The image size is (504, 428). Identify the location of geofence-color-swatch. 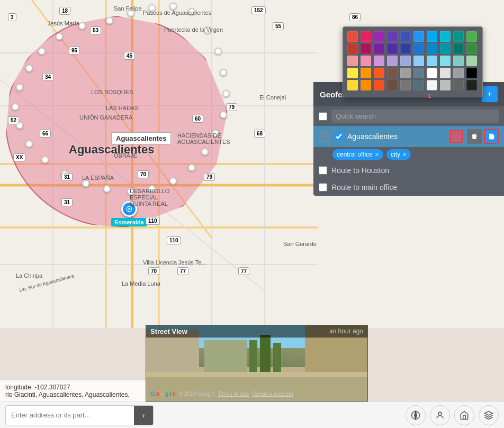
(456, 136).